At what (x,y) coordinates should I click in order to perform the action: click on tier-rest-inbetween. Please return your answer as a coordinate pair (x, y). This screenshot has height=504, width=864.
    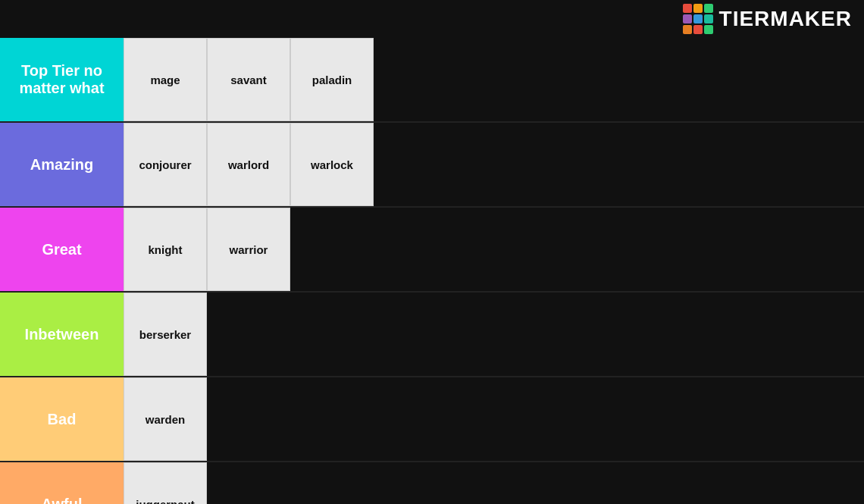
    Looking at the image, I should click on (535, 334).